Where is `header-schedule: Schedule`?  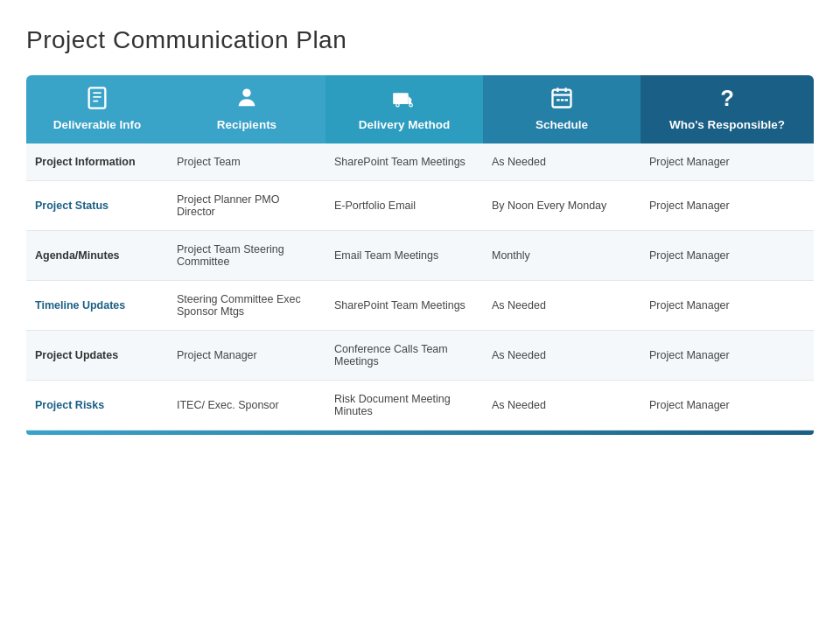
header-schedule: Schedule is located at coordinates (562, 109).